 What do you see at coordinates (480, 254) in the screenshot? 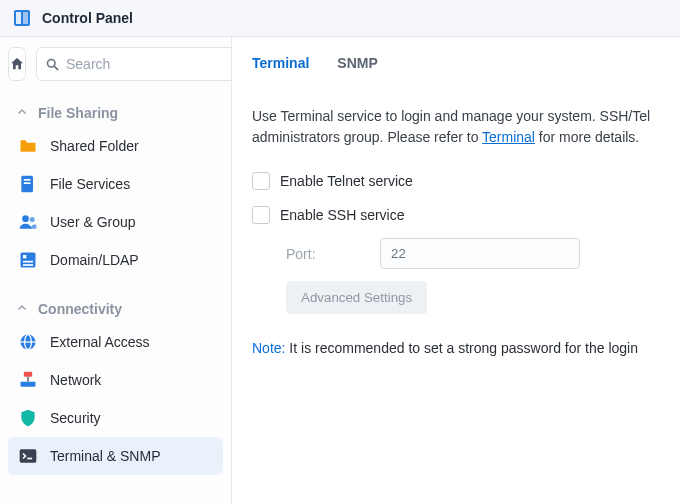
I see `port-input` at bounding box center [480, 254].